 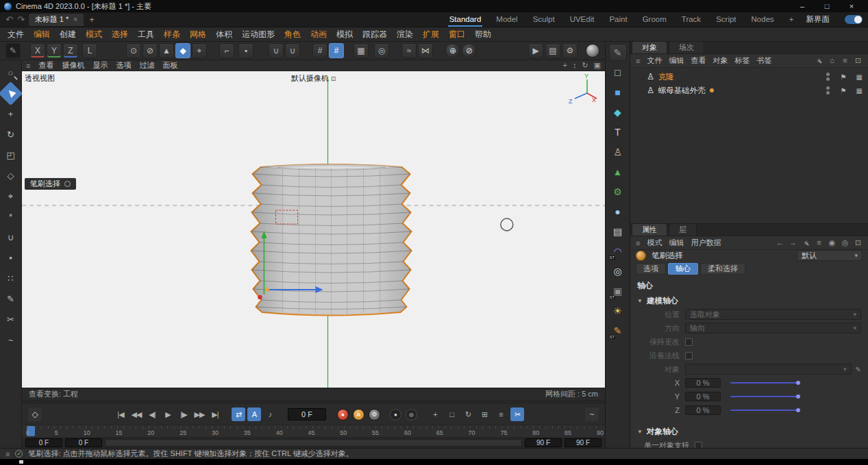 What do you see at coordinates (94, 34) in the screenshot?
I see `menu-item: 模式` at bounding box center [94, 34].